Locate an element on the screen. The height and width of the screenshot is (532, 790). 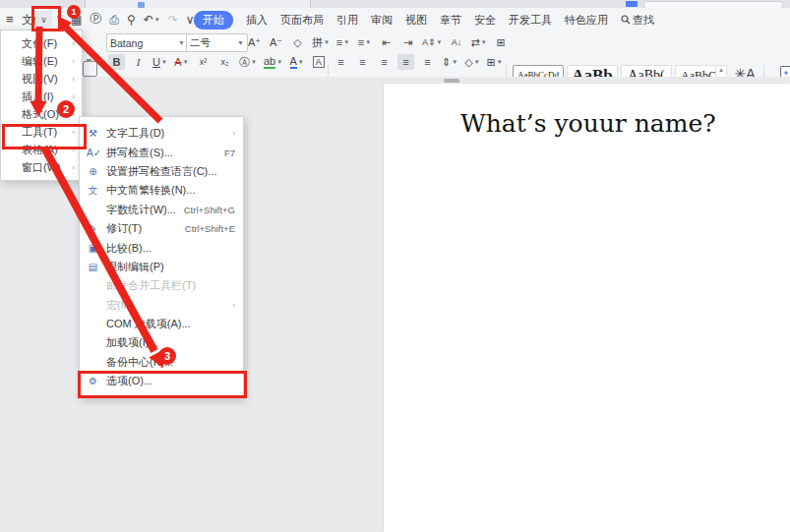
submenu-com-addins: COM 加载项(A)... is located at coordinates (161, 325).